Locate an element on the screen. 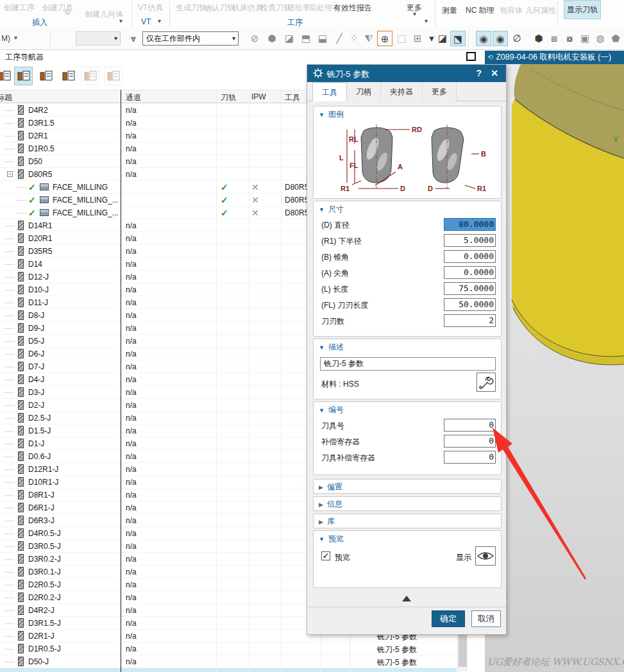 The width and height of the screenshot is (624, 672). section-view-icon: ◪ is located at coordinates (443, 38).